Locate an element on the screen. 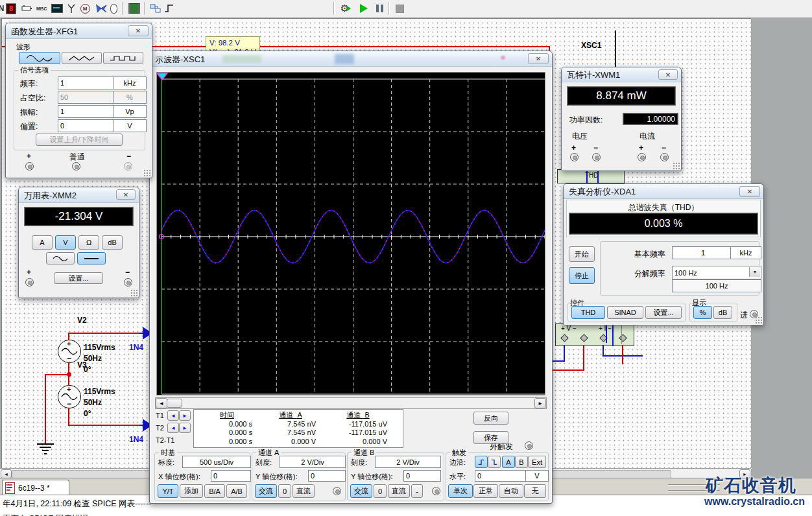 The height and width of the screenshot is (516, 812). run-settings-icon: ⚙ is located at coordinates (346, 8).